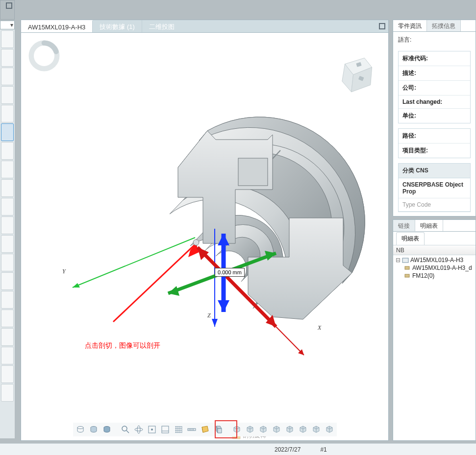 The image size is (476, 455). What do you see at coordinates (290, 430) in the screenshot?
I see `iso-view-5-button` at bounding box center [290, 430].